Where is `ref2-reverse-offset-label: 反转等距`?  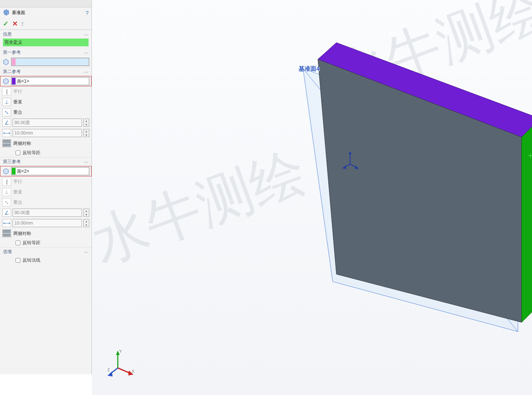
ref2-reverse-offset-label: 反转等距 is located at coordinates (31, 153).